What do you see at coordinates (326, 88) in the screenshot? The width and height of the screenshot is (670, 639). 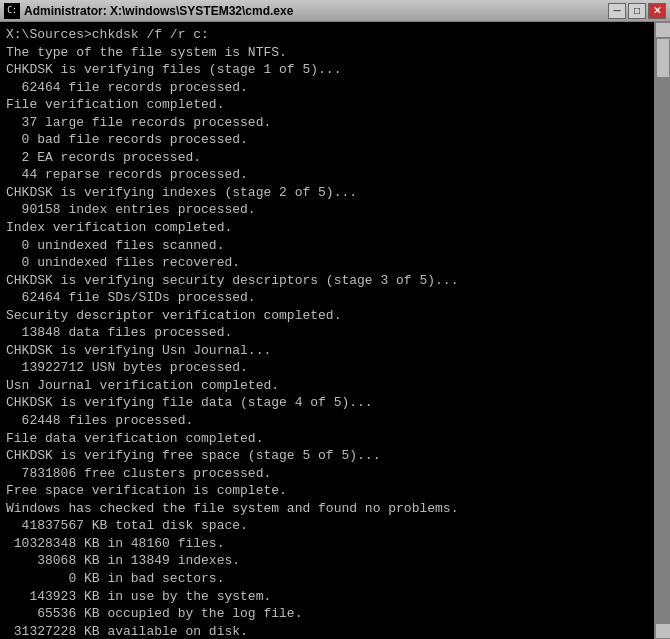 I see `console-line: 62464 file records processed.` at bounding box center [326, 88].